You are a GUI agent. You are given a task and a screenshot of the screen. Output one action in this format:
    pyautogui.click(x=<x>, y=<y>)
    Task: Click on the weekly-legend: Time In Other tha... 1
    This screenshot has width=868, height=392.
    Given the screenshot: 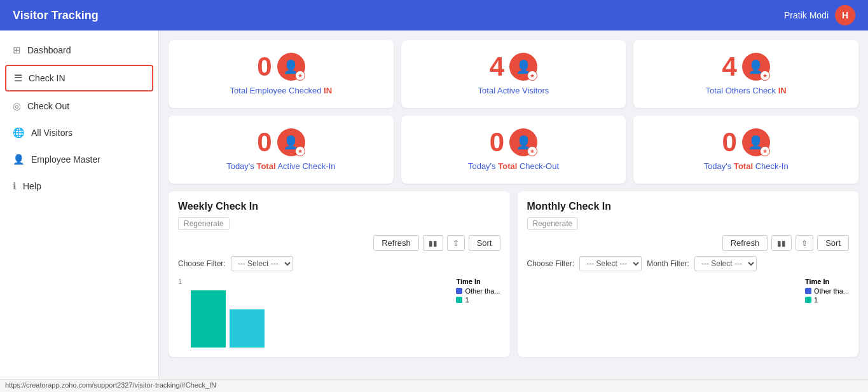 What is the action you would take?
    pyautogui.click(x=478, y=291)
    